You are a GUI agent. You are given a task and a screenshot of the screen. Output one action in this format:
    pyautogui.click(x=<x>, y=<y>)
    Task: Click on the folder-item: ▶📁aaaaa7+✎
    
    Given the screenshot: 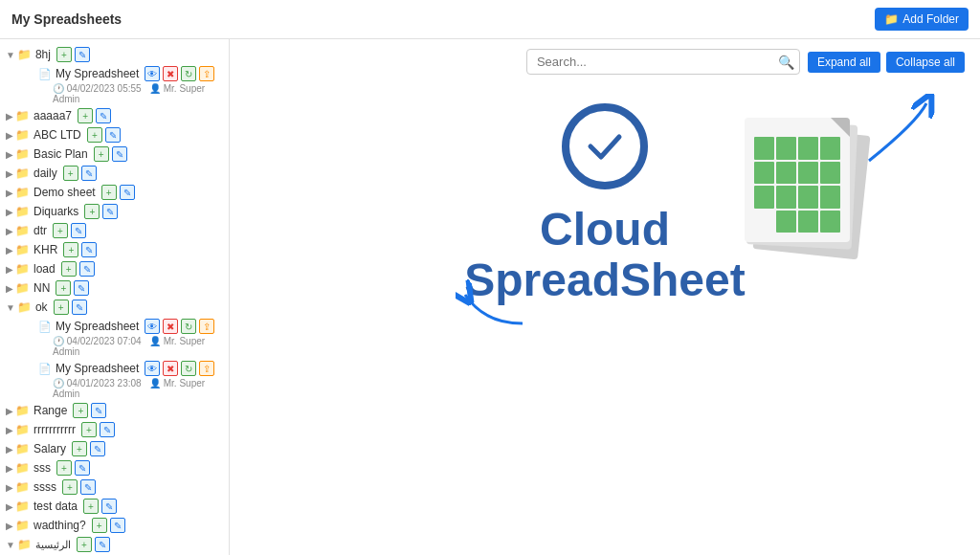 What is the action you would take?
    pyautogui.click(x=115, y=116)
    